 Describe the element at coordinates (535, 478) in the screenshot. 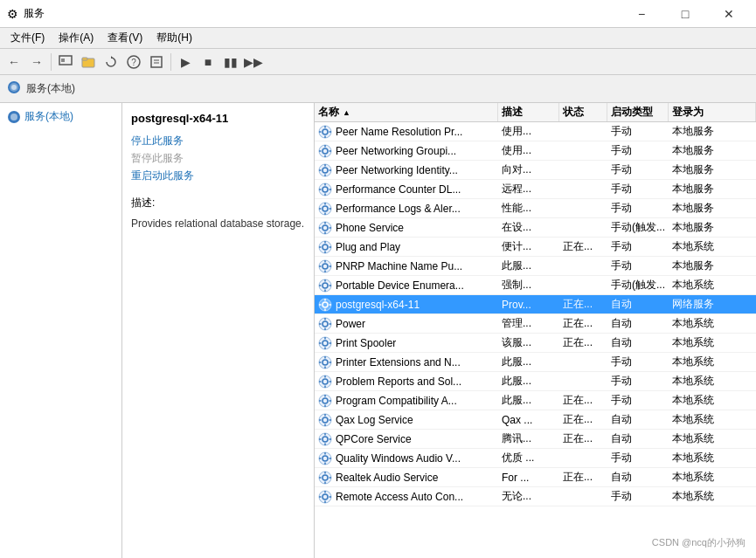

I see `table-row: Realtek Audio Service For ... 正在... 自动 本…` at that location.